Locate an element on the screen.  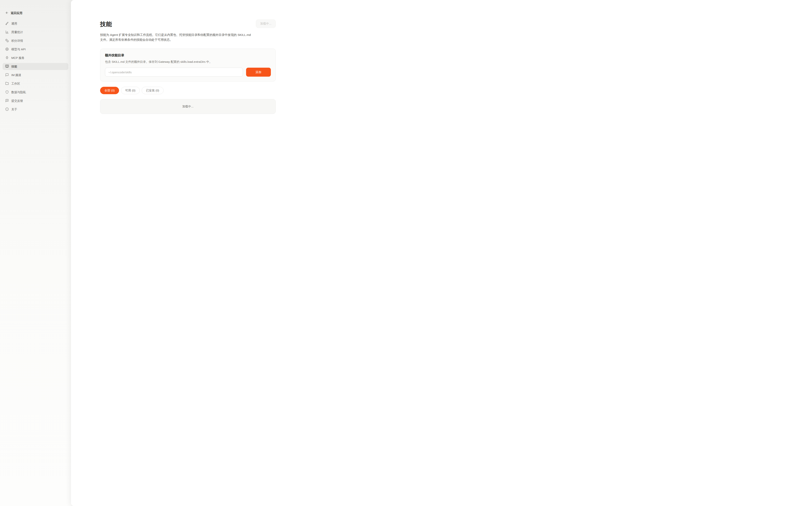
folder-icon is located at coordinates (7, 84).